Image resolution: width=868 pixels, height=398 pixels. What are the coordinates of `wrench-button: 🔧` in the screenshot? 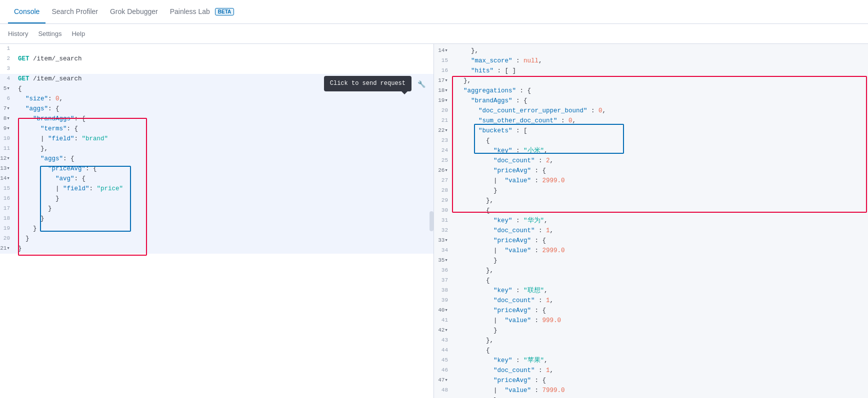 It's located at (422, 84).